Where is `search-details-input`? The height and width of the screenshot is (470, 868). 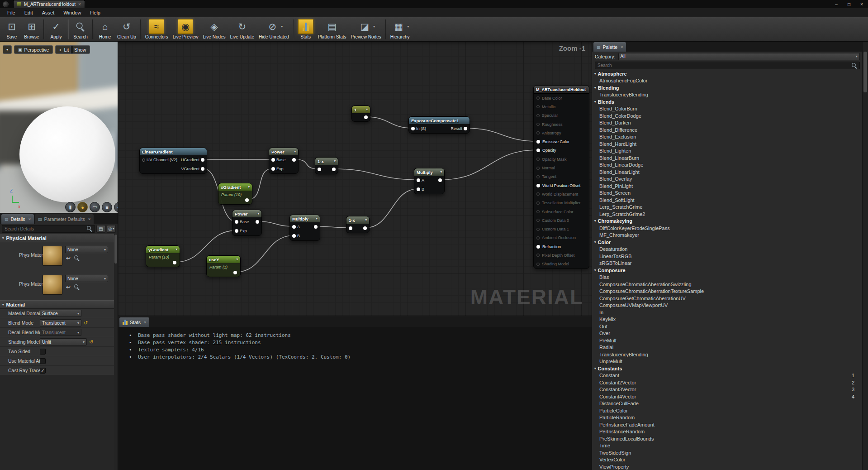 search-details-input is located at coordinates (46, 229).